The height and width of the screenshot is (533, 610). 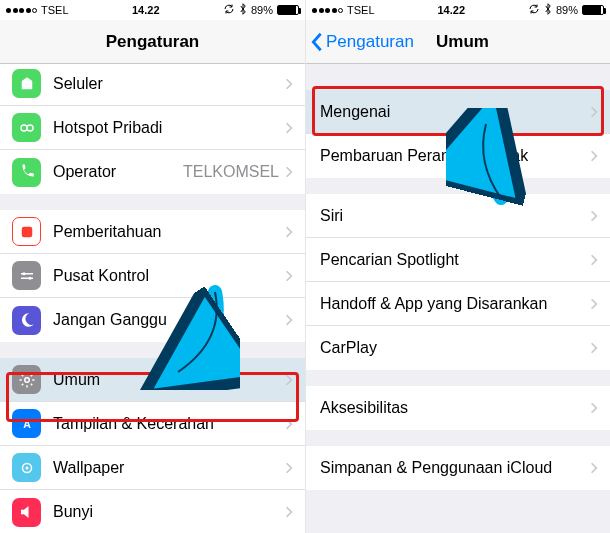 I want to click on hotspot-icon, so click(x=26, y=128).